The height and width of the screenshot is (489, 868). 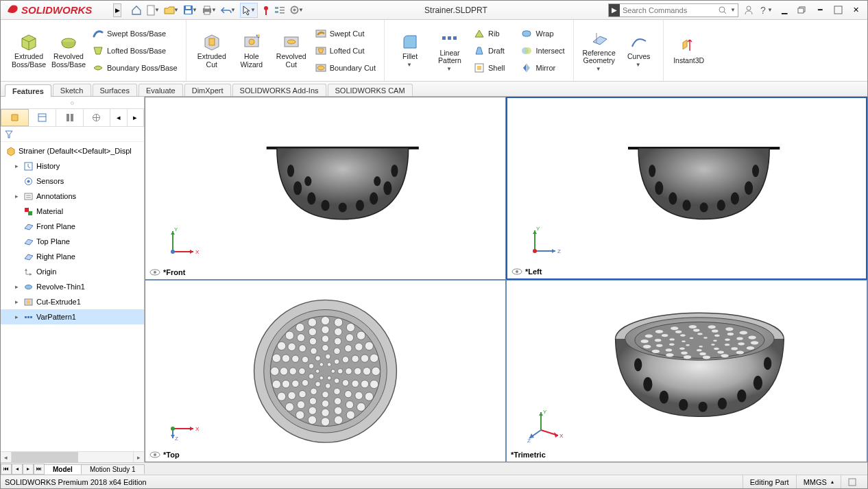 I want to click on tab-cam: SOLIDWORKS CAM, so click(x=370, y=90).